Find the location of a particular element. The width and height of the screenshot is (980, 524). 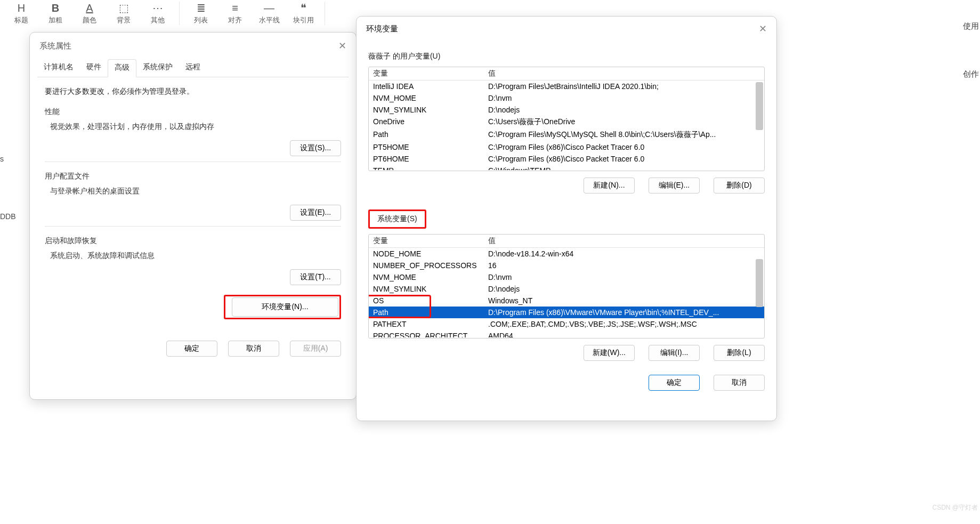

table-row: OneDriveC:\Users\薇薇子\OneDrive is located at coordinates (566, 122).